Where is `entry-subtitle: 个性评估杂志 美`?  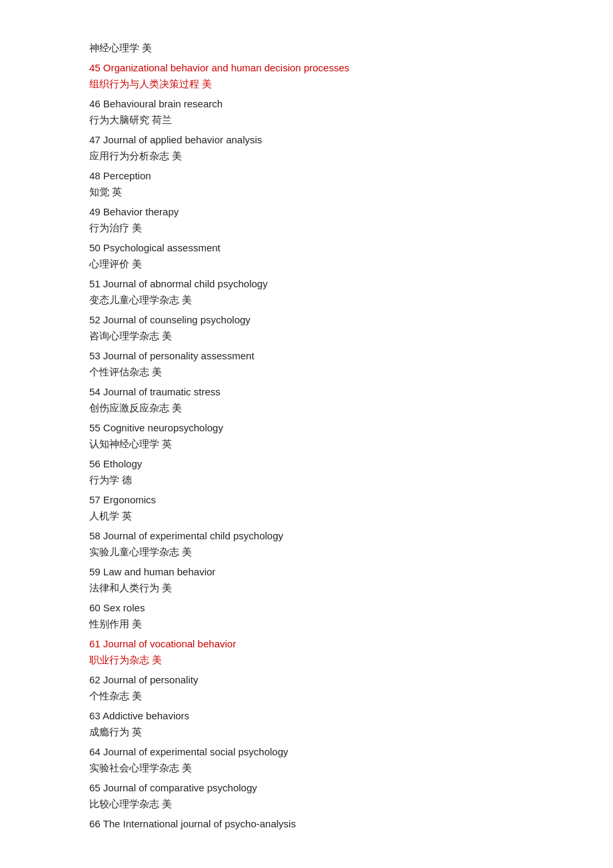 entry-subtitle: 个性评估杂志 美 is located at coordinates (306, 372).